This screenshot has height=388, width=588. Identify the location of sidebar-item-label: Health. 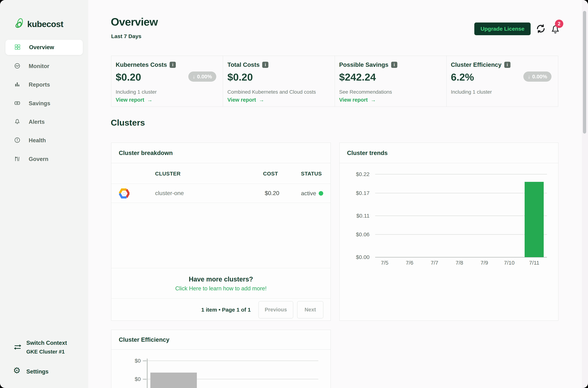
(37, 141).